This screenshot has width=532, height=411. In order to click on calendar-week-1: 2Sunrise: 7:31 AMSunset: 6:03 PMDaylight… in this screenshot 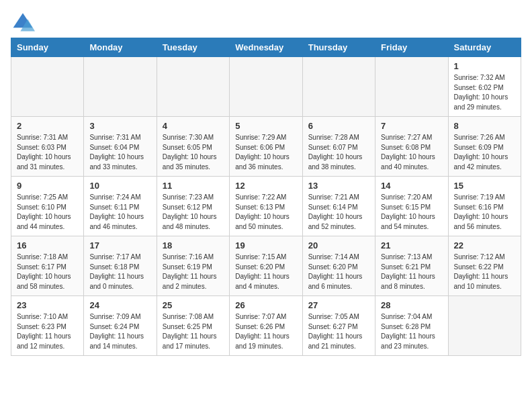, I will do `click(266, 146)`.